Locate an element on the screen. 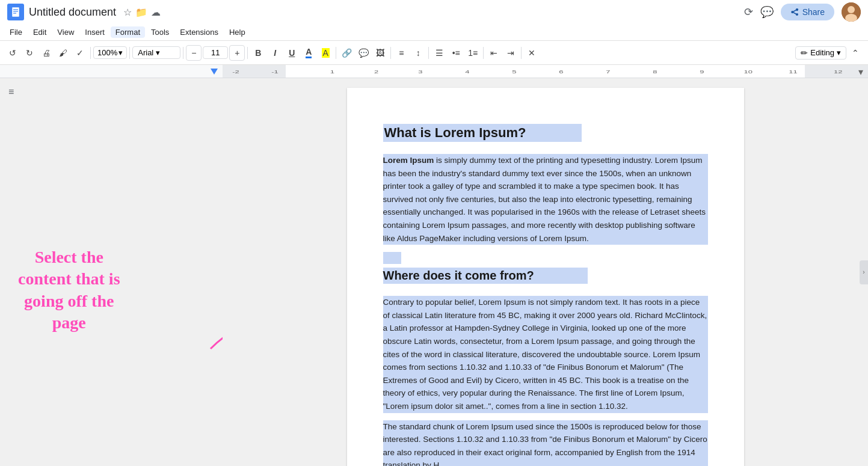  svg-text: 4 is located at coordinates (467, 72).